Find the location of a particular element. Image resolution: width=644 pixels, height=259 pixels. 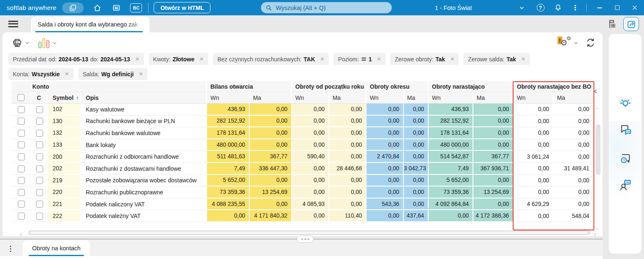

help-button: ? is located at coordinates (540, 8).